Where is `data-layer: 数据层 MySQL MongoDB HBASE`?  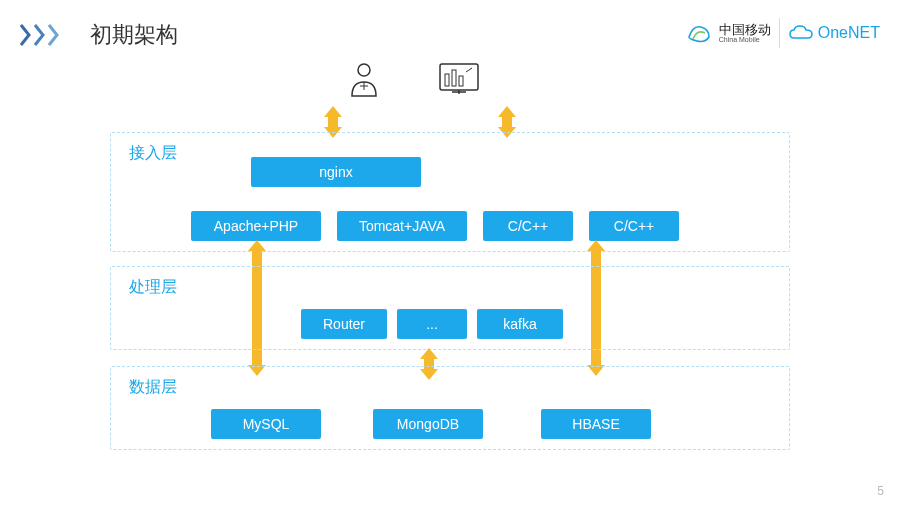 data-layer: 数据层 MySQL MongoDB HBASE is located at coordinates (450, 408).